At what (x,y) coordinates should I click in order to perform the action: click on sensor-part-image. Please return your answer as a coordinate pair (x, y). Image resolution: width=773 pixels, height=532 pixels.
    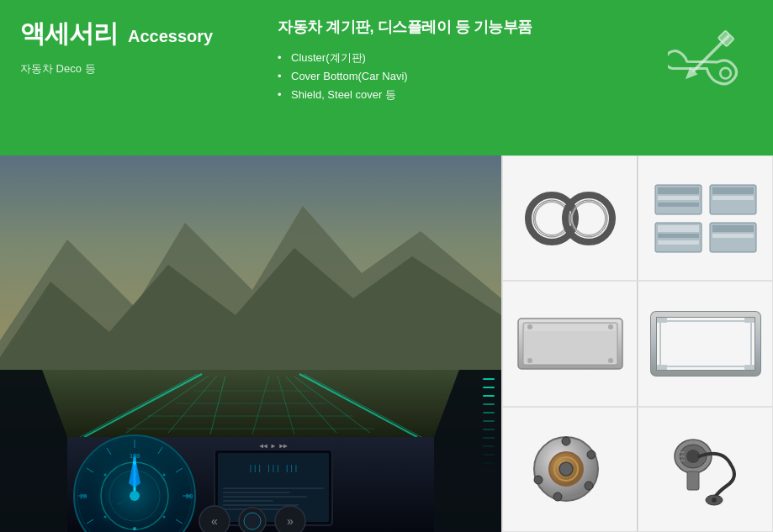
    Looking at the image, I should click on (706, 469).